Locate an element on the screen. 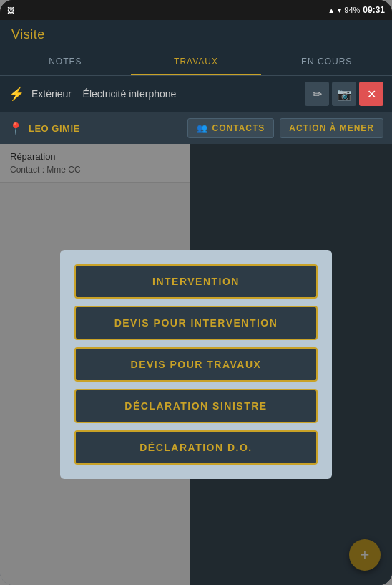 This screenshot has height=585, width=392. contacts-icon: 👥 is located at coordinates (202, 128).